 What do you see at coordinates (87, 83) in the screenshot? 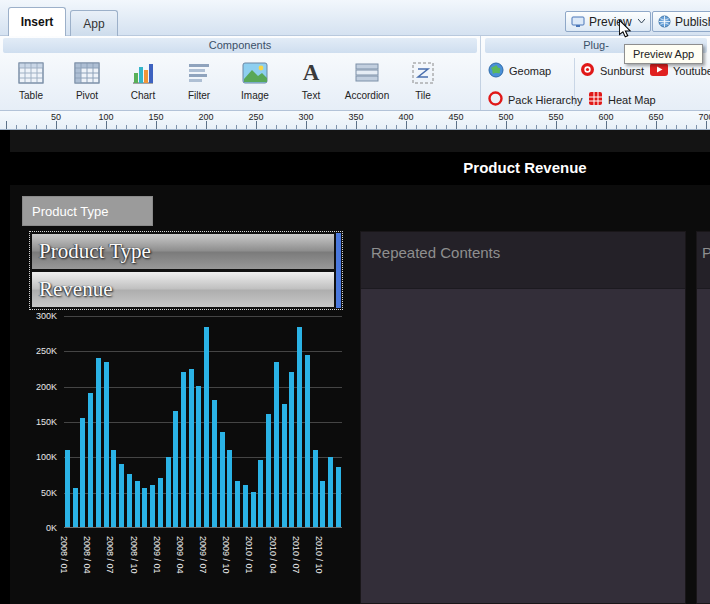
I see `component-pivot: Pivot` at bounding box center [87, 83].